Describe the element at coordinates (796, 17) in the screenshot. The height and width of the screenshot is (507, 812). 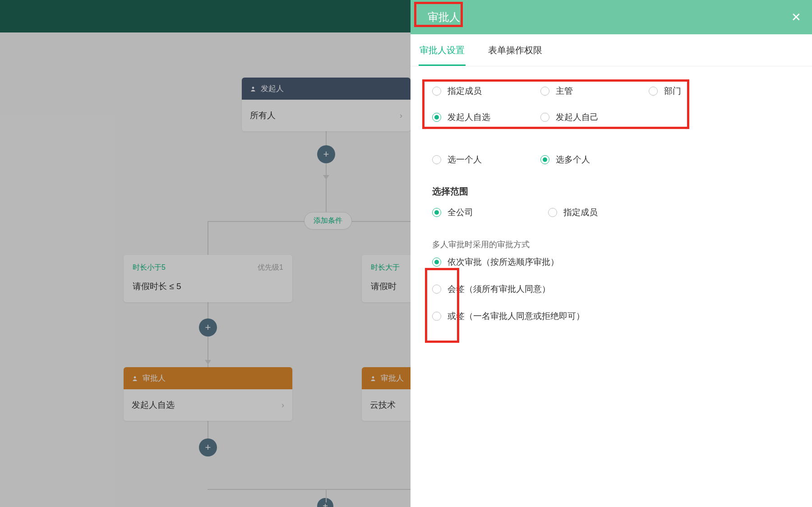
I see `close-icon: ✕` at that location.